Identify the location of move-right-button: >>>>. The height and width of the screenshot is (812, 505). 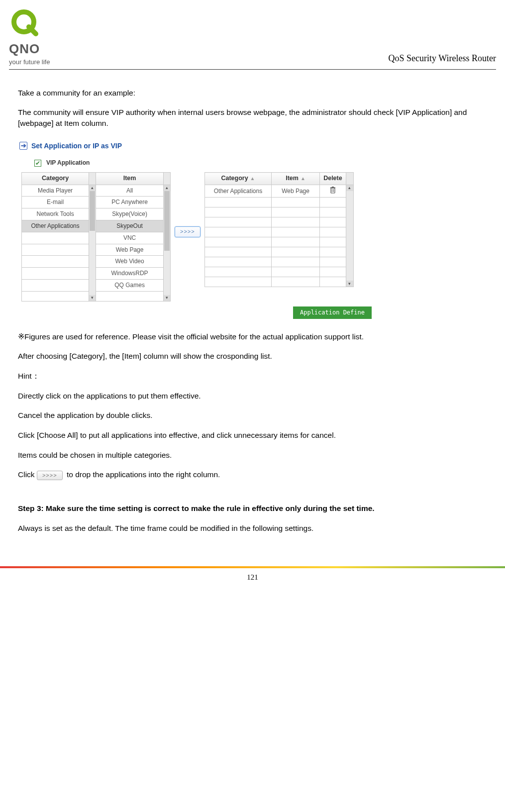
(188, 232).